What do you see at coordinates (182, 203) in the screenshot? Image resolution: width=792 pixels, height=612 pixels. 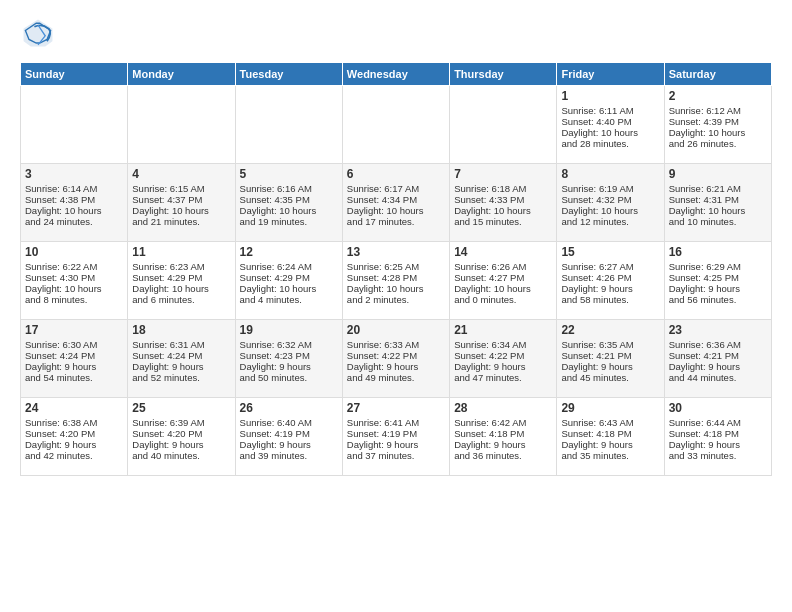 I see `day-cell: 4Sunrise: 6:15 AMSunset: 4:37 PMDaylight…` at bounding box center [182, 203].